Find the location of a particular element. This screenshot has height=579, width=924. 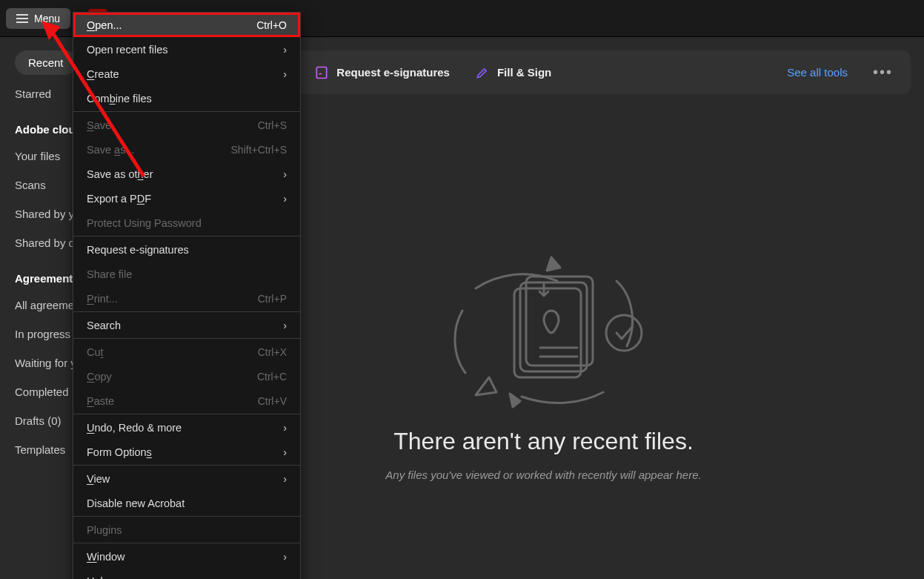

hamburger-icon is located at coordinates (22, 19).